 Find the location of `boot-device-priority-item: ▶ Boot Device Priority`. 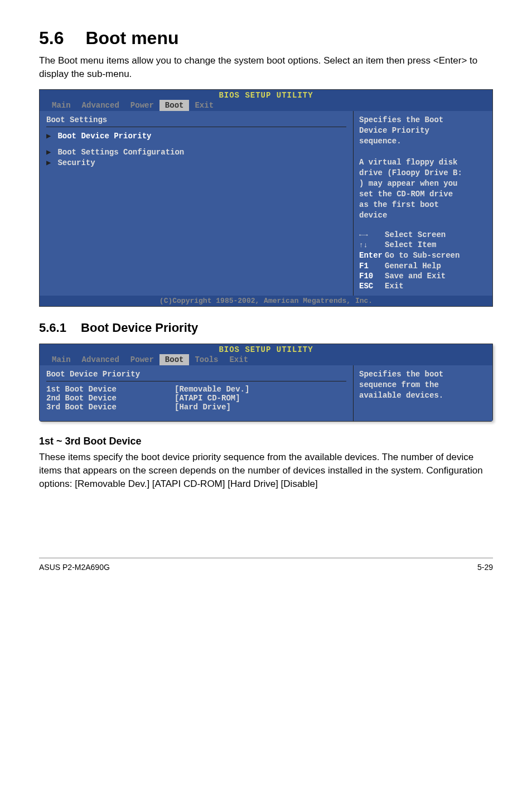

boot-device-priority-item: ▶ Boot Device Priority is located at coordinates (196, 136).